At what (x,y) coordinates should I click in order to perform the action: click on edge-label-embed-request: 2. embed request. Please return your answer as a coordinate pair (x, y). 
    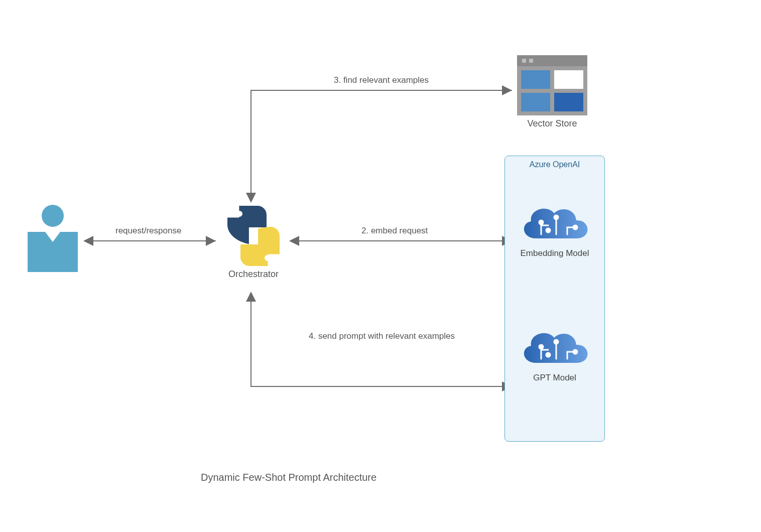
    Looking at the image, I should click on (395, 231).